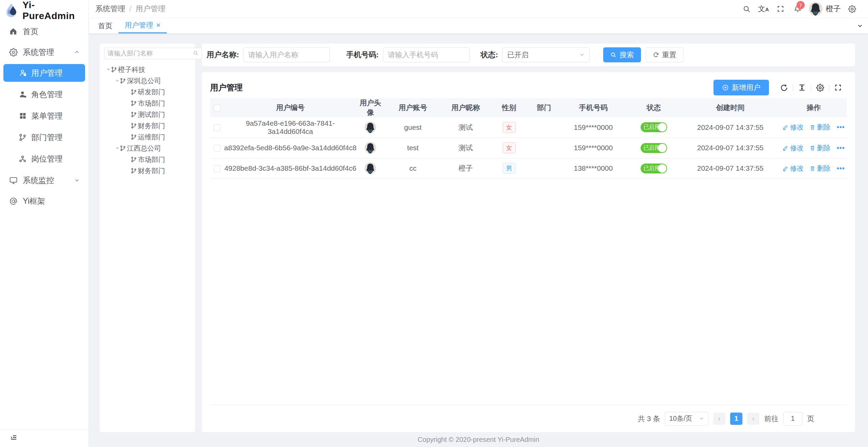 This screenshot has height=447, width=868. Describe the element at coordinates (736, 419) in the screenshot. I see `page-number-button: 1` at that location.